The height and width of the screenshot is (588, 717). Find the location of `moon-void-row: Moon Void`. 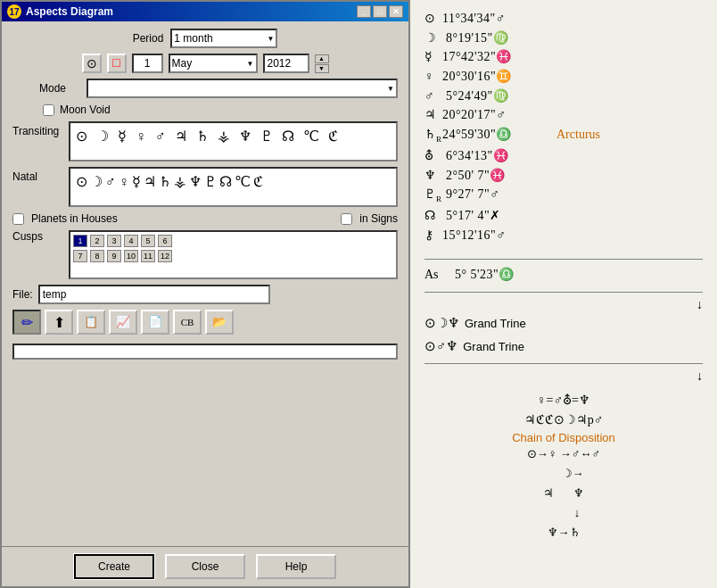

moon-void-row: Moon Void is located at coordinates (207, 110).